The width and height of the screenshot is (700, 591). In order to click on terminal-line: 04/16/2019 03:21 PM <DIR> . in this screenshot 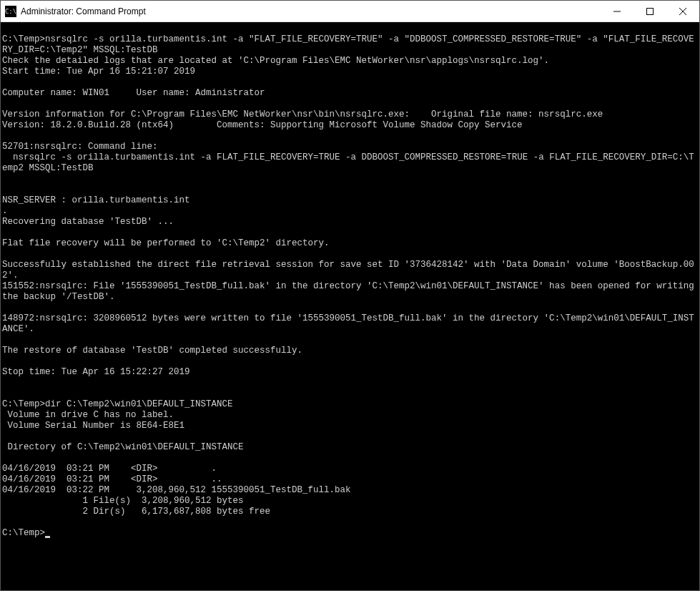, I will do `click(350, 469)`.